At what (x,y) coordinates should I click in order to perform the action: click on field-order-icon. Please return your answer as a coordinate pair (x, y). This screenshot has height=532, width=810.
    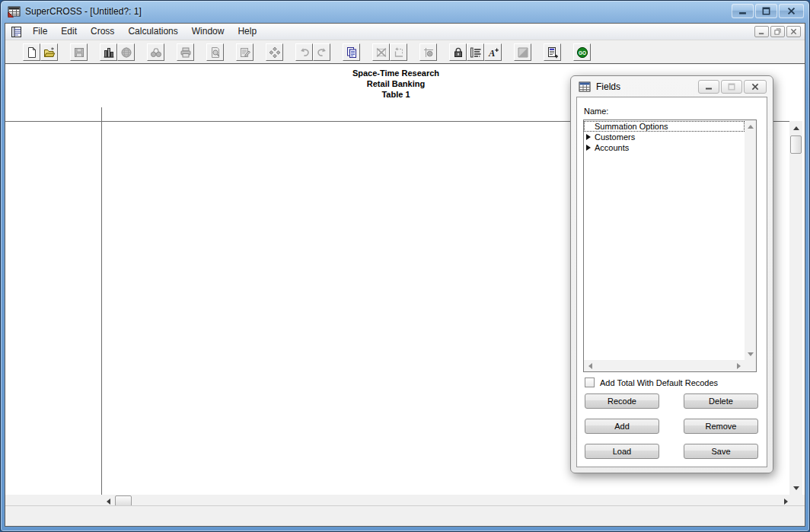
    Looking at the image, I should click on (476, 53).